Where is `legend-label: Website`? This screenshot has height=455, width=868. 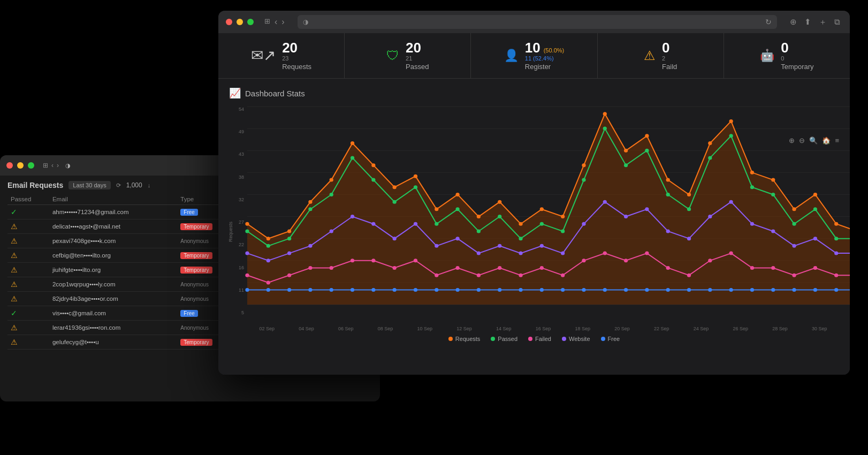 legend-label: Website is located at coordinates (580, 339).